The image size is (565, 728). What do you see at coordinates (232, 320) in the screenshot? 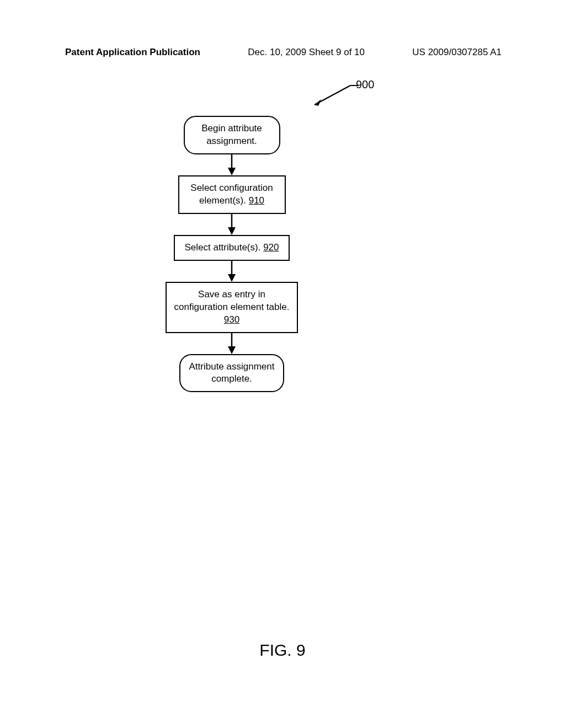
I see `step3-ref: 930` at bounding box center [232, 320].